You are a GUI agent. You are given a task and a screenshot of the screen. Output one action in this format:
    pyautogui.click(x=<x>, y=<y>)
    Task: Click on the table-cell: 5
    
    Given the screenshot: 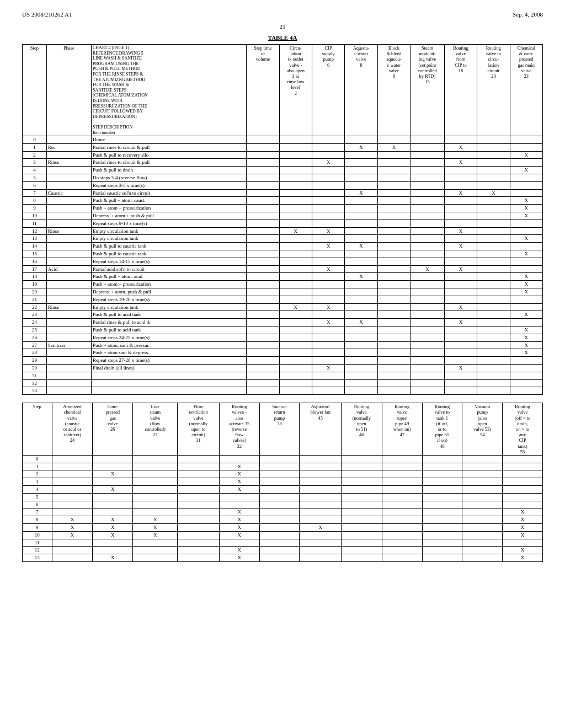 What is the action you would take?
    pyautogui.click(x=38, y=497)
    